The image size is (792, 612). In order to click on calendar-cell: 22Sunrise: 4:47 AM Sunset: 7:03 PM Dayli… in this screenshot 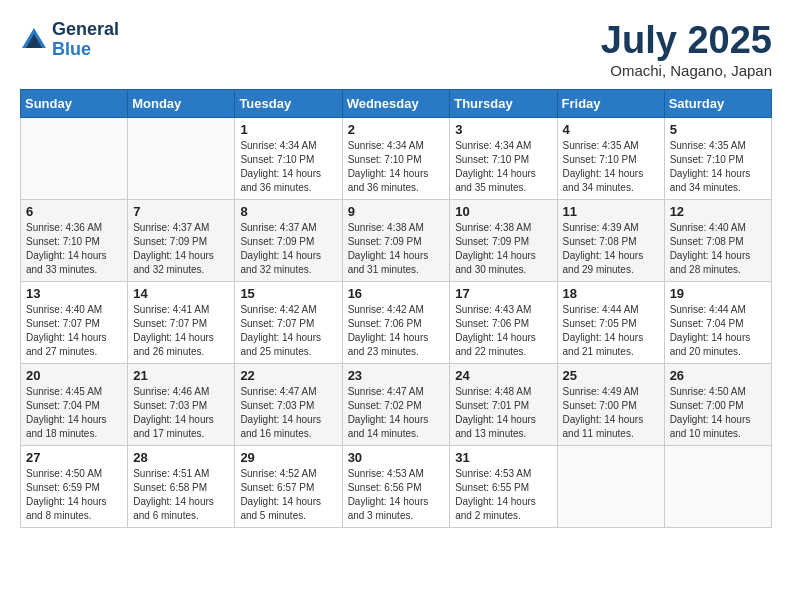, I will do `click(288, 404)`.